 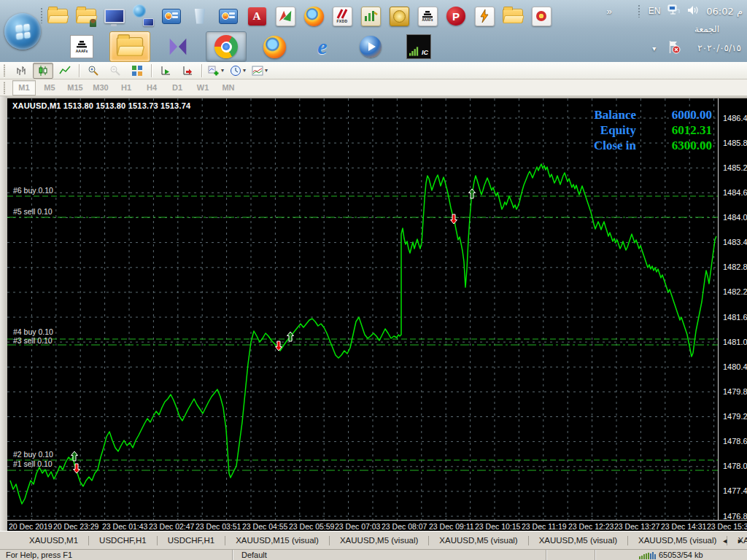 I want to click on folder-2-icon, so click(x=513, y=16).